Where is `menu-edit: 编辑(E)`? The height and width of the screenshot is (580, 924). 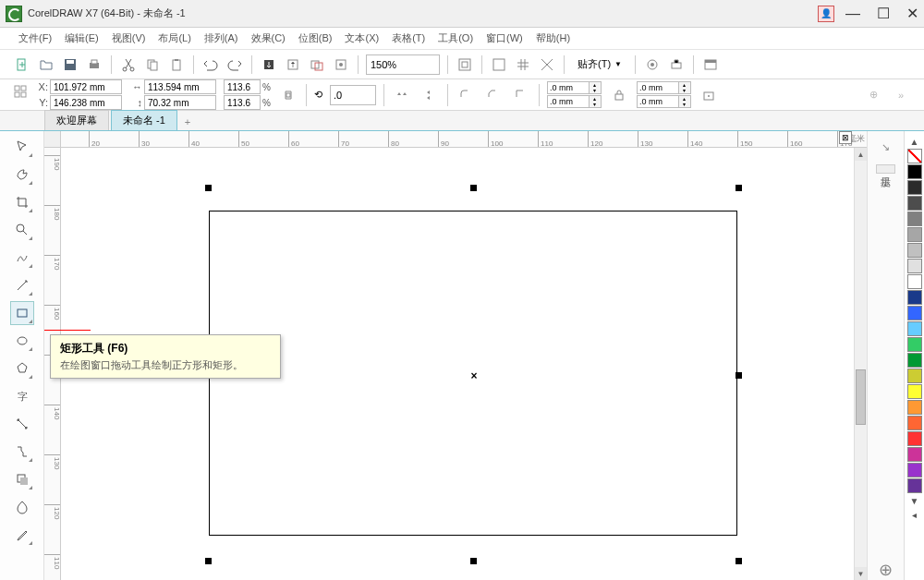
menu-edit: 编辑(E) is located at coordinates (81, 39).